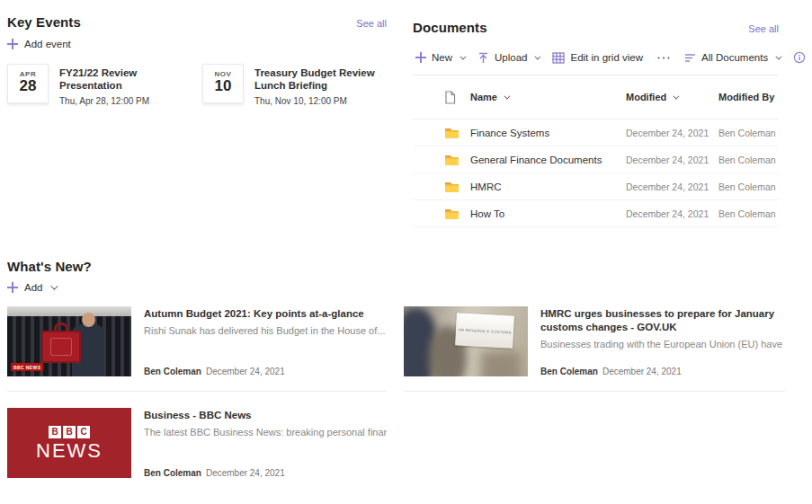 The height and width of the screenshot is (504, 812). Describe the element at coordinates (125, 79) in the screenshot. I see `event-title: FY21/22 Review Presentation` at that location.